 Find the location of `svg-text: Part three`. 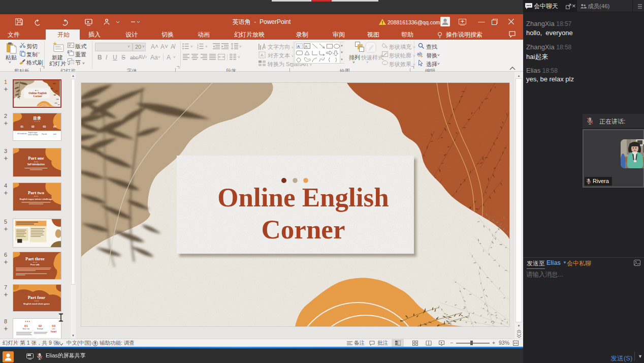

svg-text: Part three is located at coordinates (35, 259).